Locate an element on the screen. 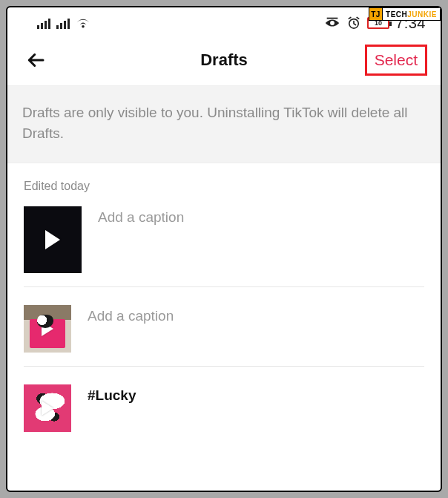 The height and width of the screenshot is (498, 448). app-header: Drafts Select is located at coordinates (224, 60).